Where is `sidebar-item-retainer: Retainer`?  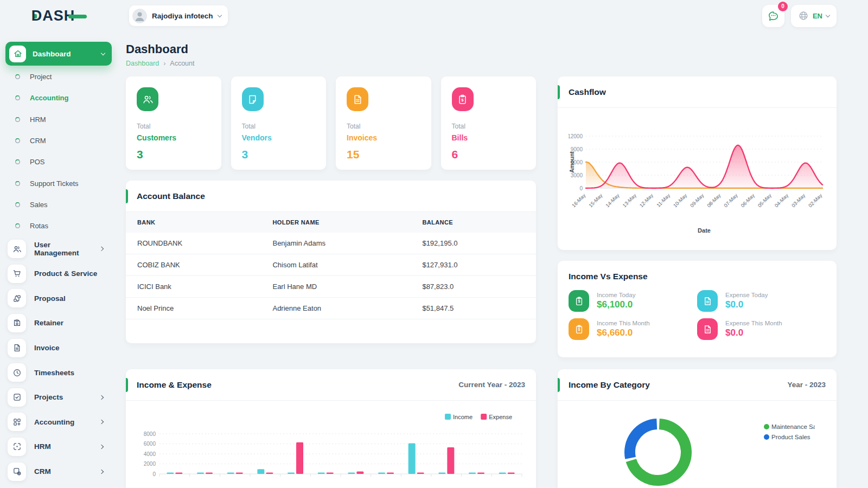
sidebar-item-retainer: Retainer is located at coordinates (60, 323).